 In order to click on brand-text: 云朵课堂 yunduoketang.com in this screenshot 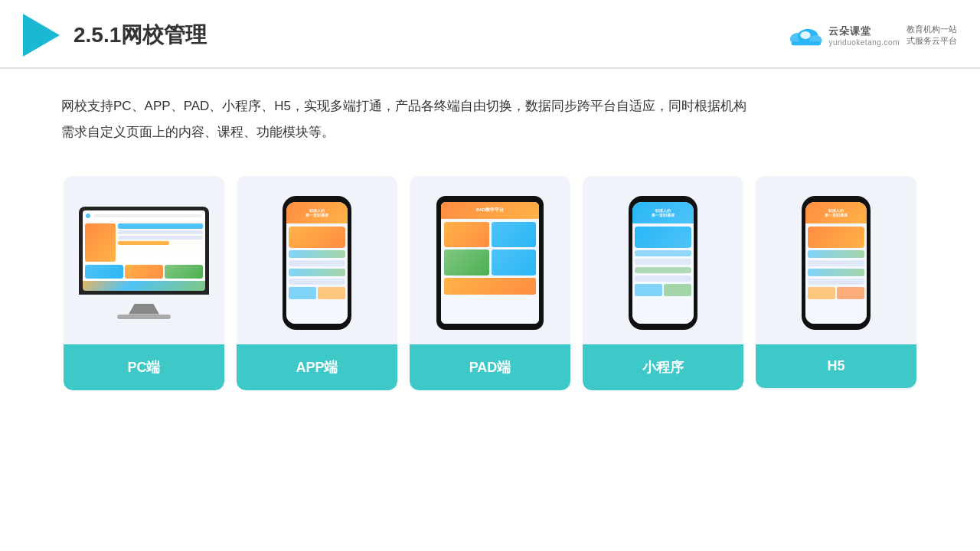, I will do `click(864, 35)`.